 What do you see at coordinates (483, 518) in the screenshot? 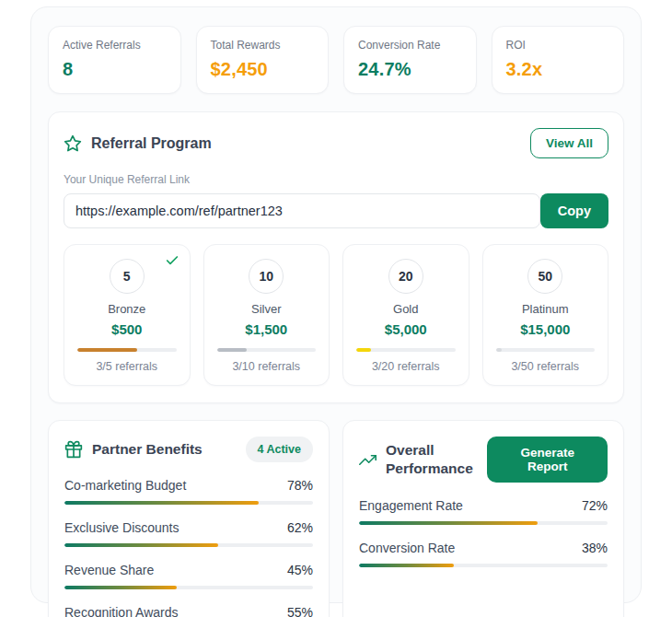
I see `overall-performance-card: Overall Performance Generate Report Enga…` at bounding box center [483, 518].